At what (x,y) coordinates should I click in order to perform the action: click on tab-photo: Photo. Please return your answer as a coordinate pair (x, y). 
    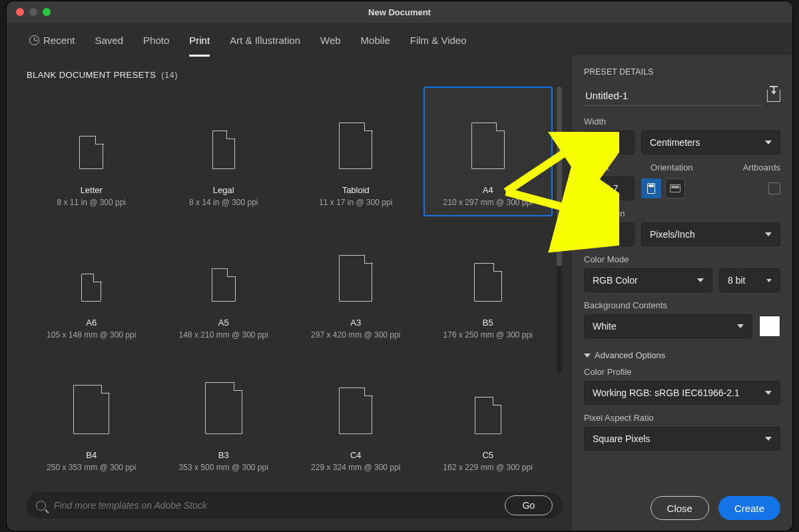
    Looking at the image, I should click on (156, 45).